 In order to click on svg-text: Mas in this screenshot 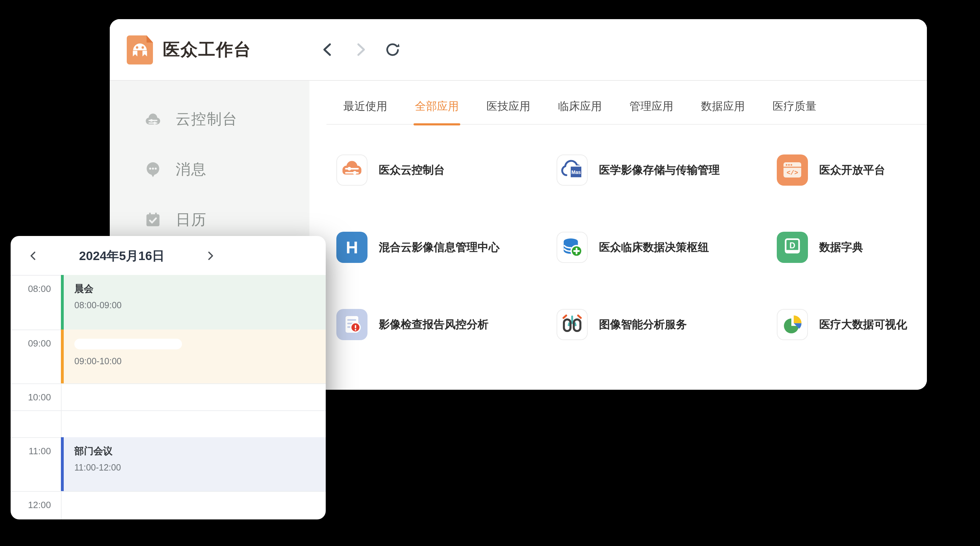, I will do `click(576, 172)`.